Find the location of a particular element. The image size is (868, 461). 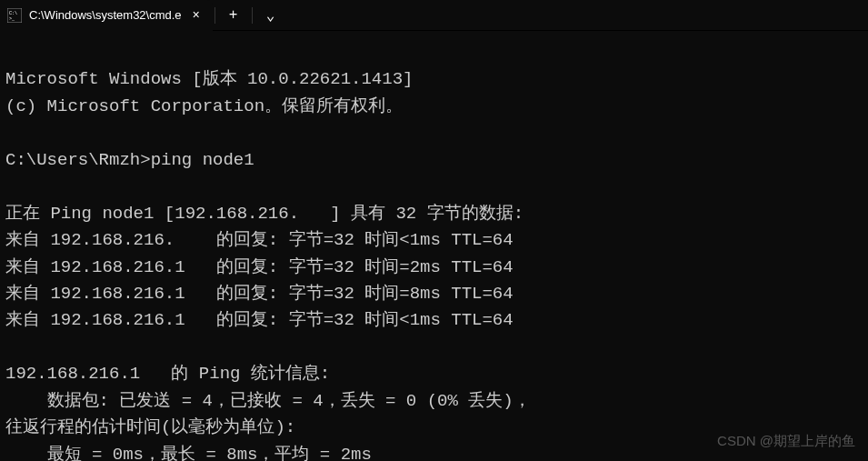

reply-line-2: 来自 192.168.216.1 的回复: 字节=32 时间=2ms TTL=6… is located at coordinates (260, 267).